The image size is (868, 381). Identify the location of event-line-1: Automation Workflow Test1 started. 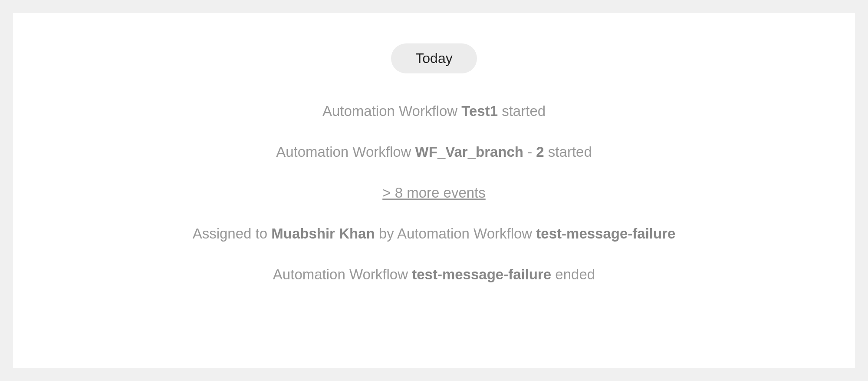
(434, 111).